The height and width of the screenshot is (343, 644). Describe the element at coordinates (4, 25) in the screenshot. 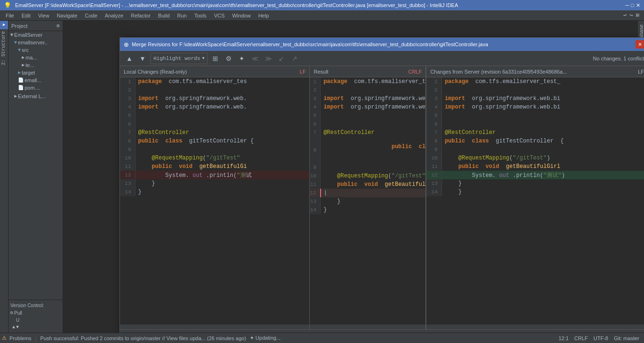

I see `project-tab: ►` at that location.